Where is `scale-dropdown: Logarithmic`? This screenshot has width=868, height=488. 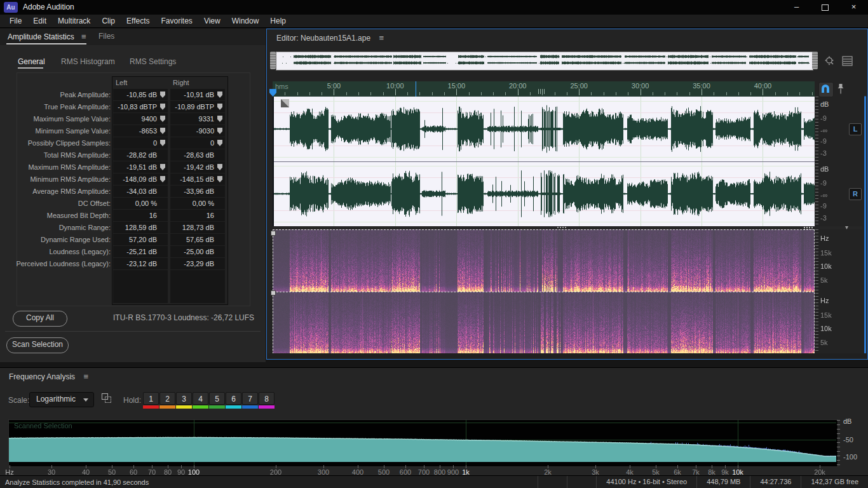
scale-dropdown: Logarithmic is located at coordinates (62, 400).